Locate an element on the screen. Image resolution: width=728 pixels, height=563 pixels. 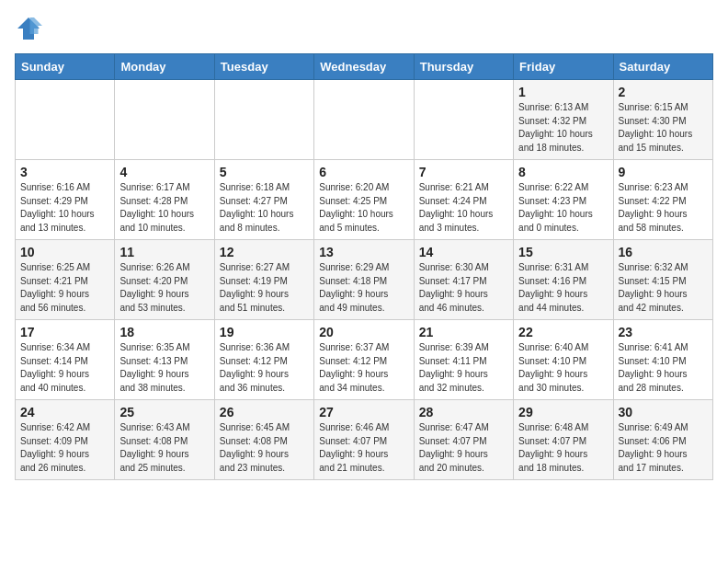
weekday-header: Friday is located at coordinates (563, 67).